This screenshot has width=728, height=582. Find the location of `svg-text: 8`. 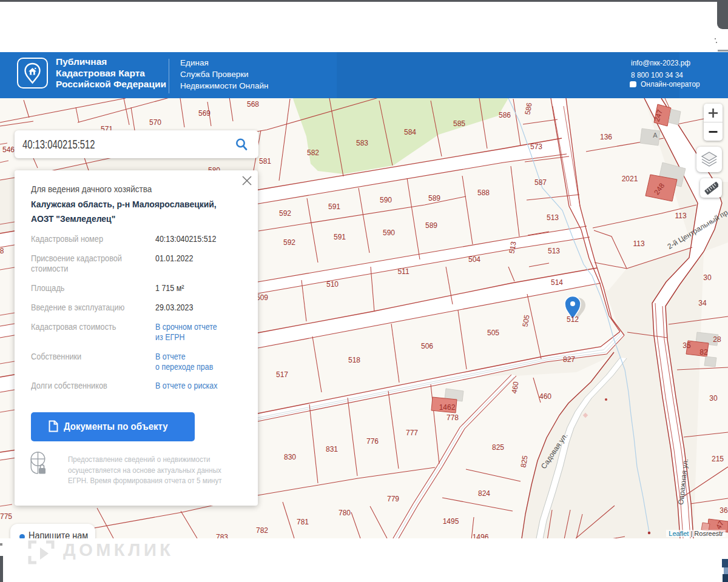

svg-text: 8 is located at coordinates (2, 251).